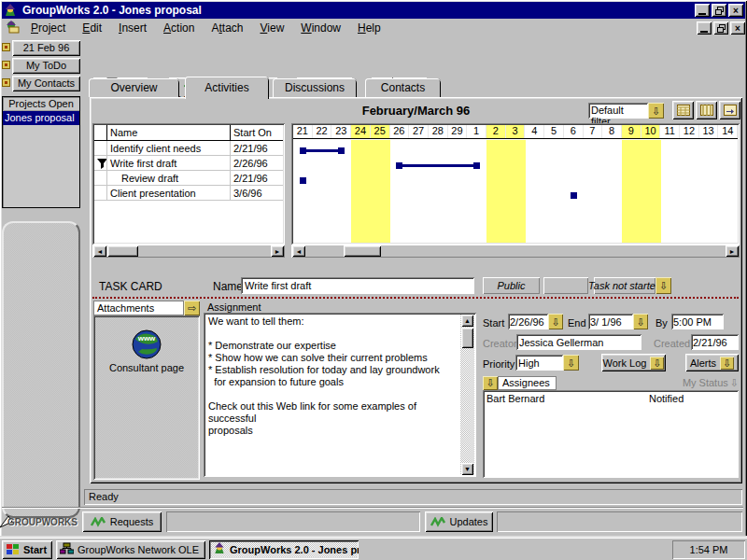 The width and height of the screenshot is (747, 560). What do you see at coordinates (571, 362) in the screenshot?
I see `priority-dropdown-button: ⇩` at bounding box center [571, 362].